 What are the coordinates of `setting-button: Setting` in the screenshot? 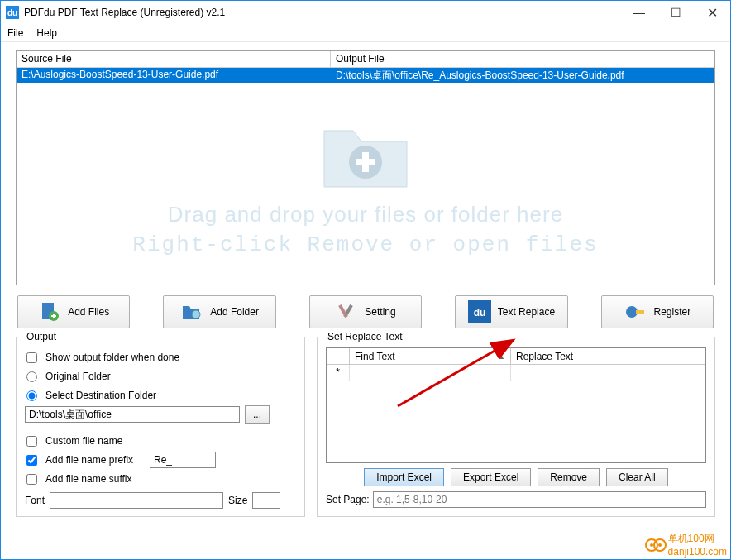 It's located at (366, 312).